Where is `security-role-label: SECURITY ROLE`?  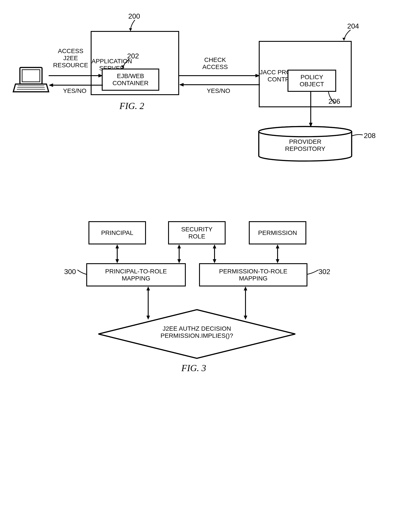 security-role-label: SECURITY ROLE is located at coordinates (197, 233).